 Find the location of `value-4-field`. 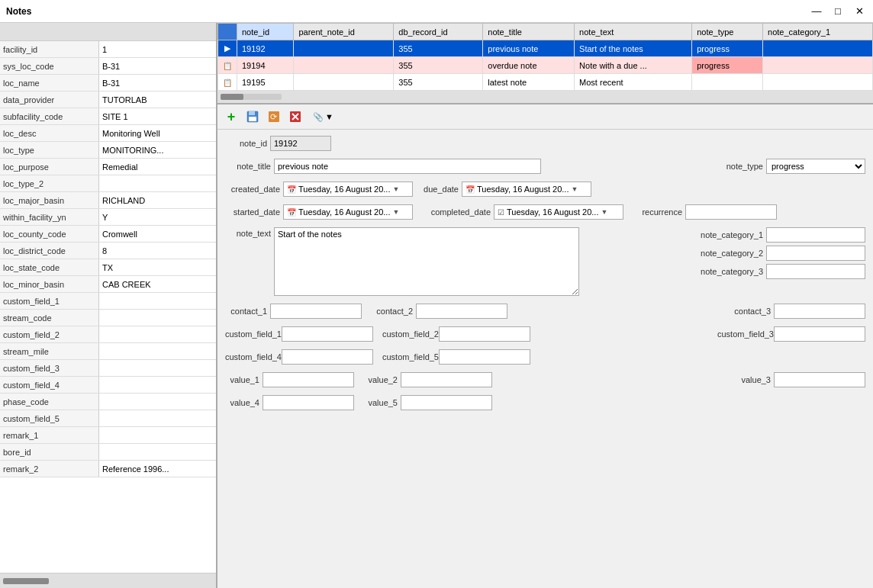

value-4-field is located at coordinates (308, 403).